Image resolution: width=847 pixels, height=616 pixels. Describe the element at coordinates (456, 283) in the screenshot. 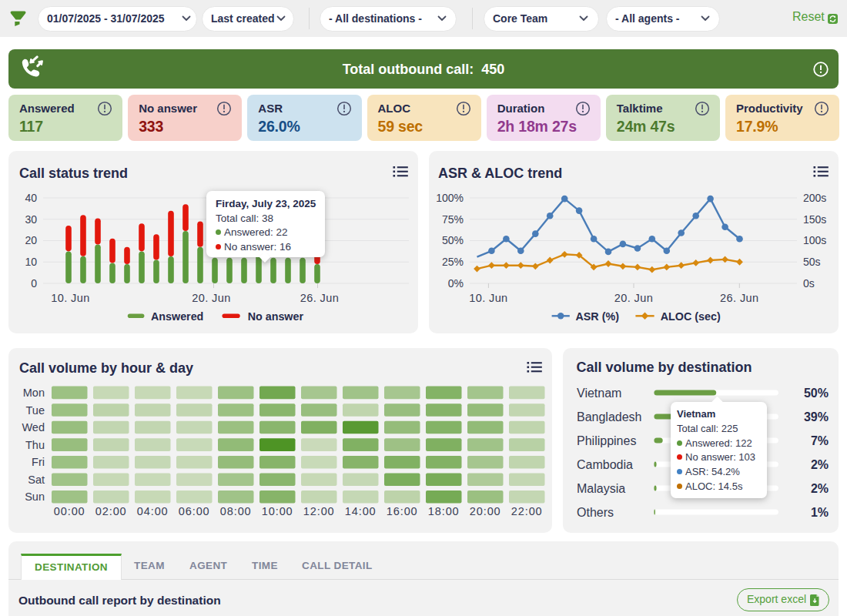

I see `svg-text: 0%` at that location.